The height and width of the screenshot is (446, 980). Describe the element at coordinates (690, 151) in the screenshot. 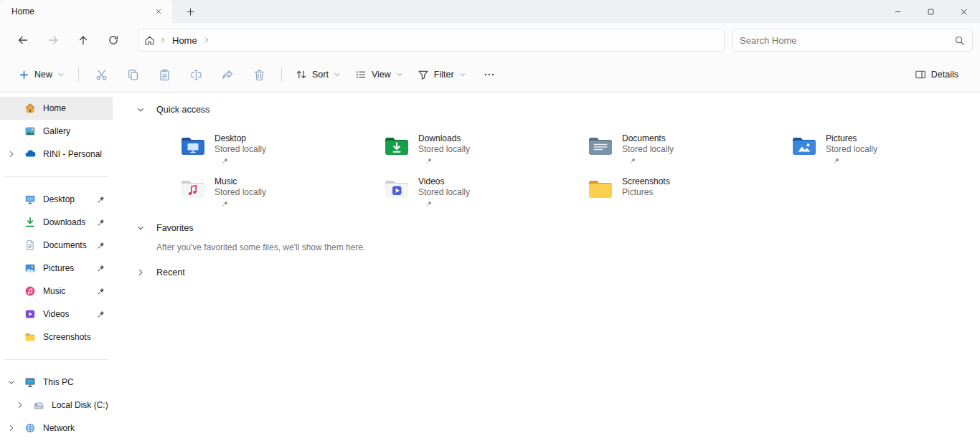

I see `quick-access-tile-documents: Documents Stored locally` at that location.